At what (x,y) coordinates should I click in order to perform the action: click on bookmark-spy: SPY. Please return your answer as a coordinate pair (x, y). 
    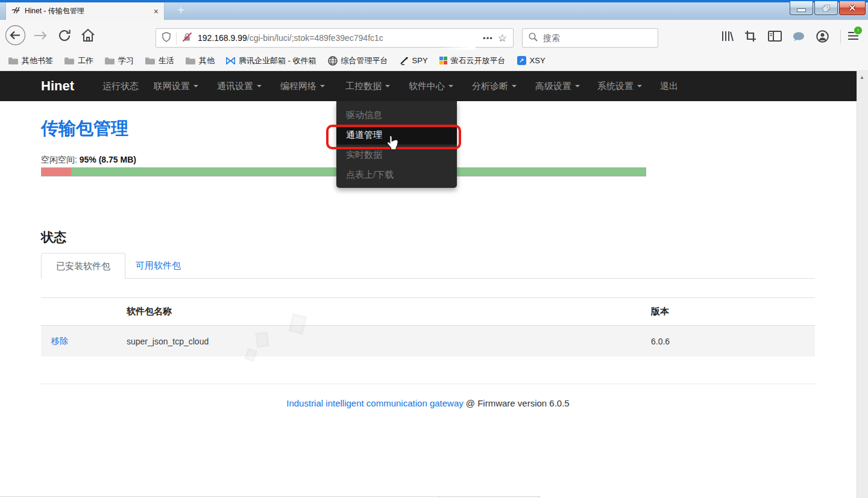
    Looking at the image, I should click on (414, 60).